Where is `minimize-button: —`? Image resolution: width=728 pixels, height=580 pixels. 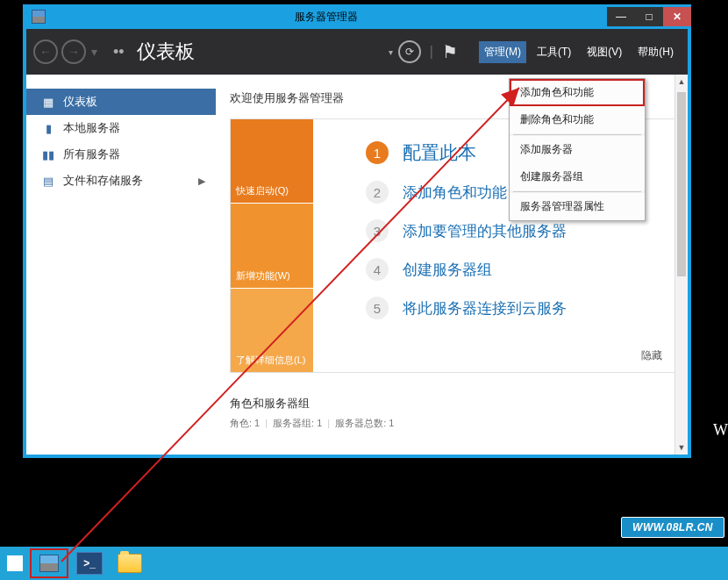
minimize-button: — is located at coordinates (621, 17).